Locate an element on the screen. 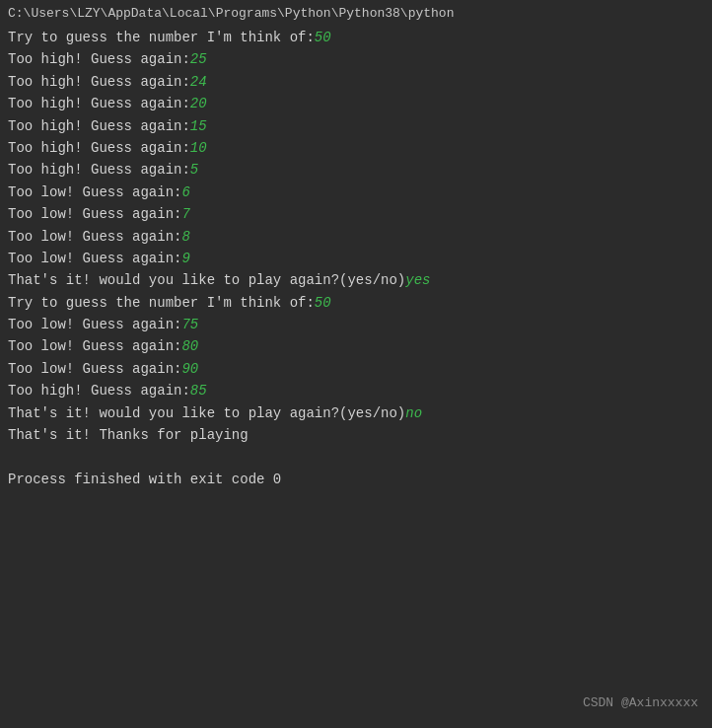 The width and height of the screenshot is (712, 728). user-input: 5 is located at coordinates (194, 170).